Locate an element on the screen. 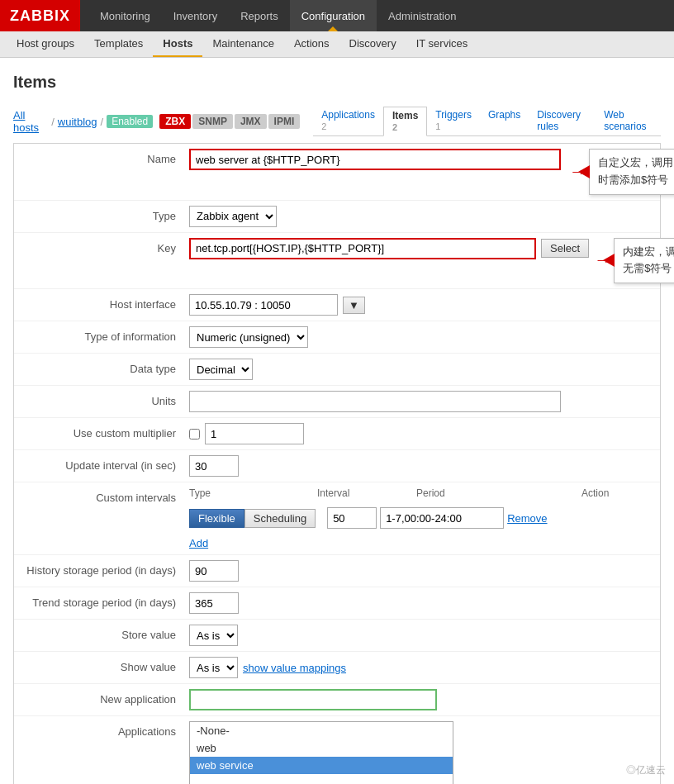 The height and width of the screenshot is (784, 674). host-interface-dropdown: ▼ is located at coordinates (354, 306).